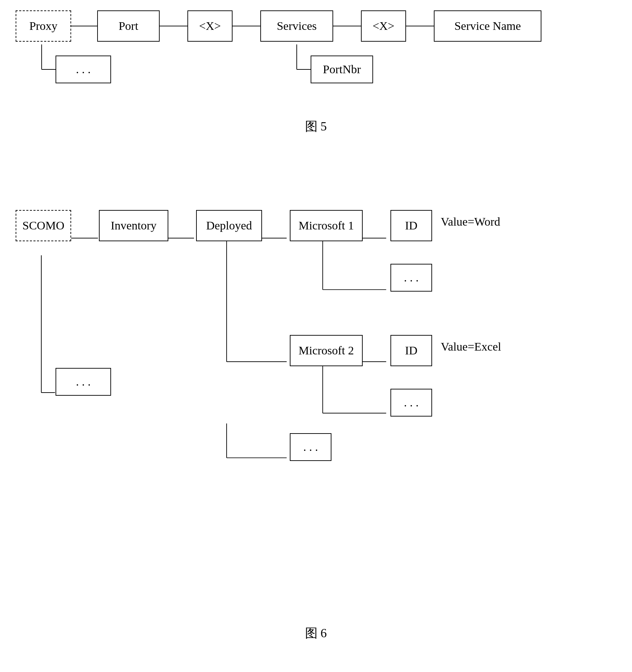 The height and width of the screenshot is (672, 632). Describe the element at coordinates (411, 226) in the screenshot. I see `id1-node: ID` at that location.